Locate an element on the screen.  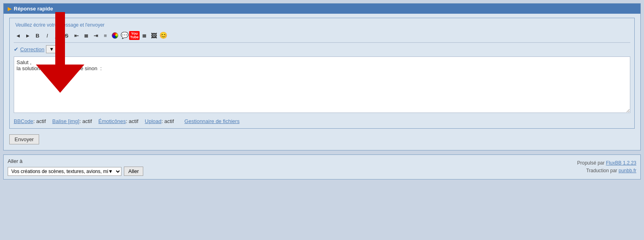
spellcheck-row: ✔ Correction ▼ is located at coordinates (322, 49).